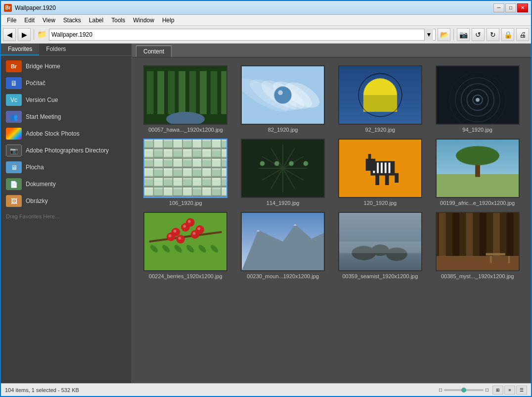 The height and width of the screenshot is (397, 532). I want to click on window-controls: ─ □ ✕, so click(511, 8).